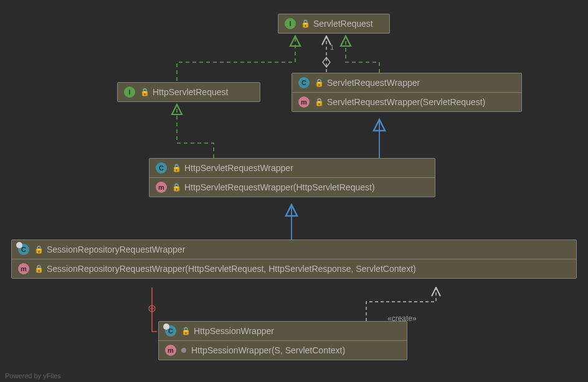  What do you see at coordinates (239, 168) in the screenshot?
I see `class-title: HttpServletRequestWrapper` at bounding box center [239, 168].